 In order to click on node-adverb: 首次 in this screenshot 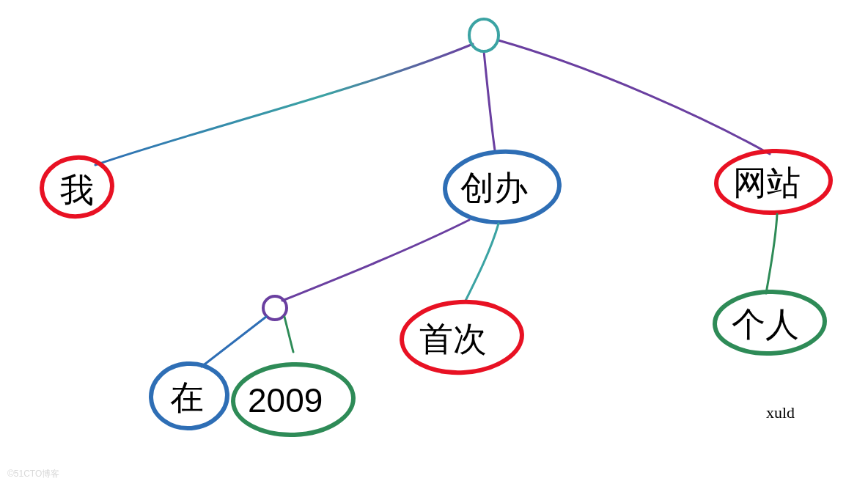, I will do `click(462, 337)`.